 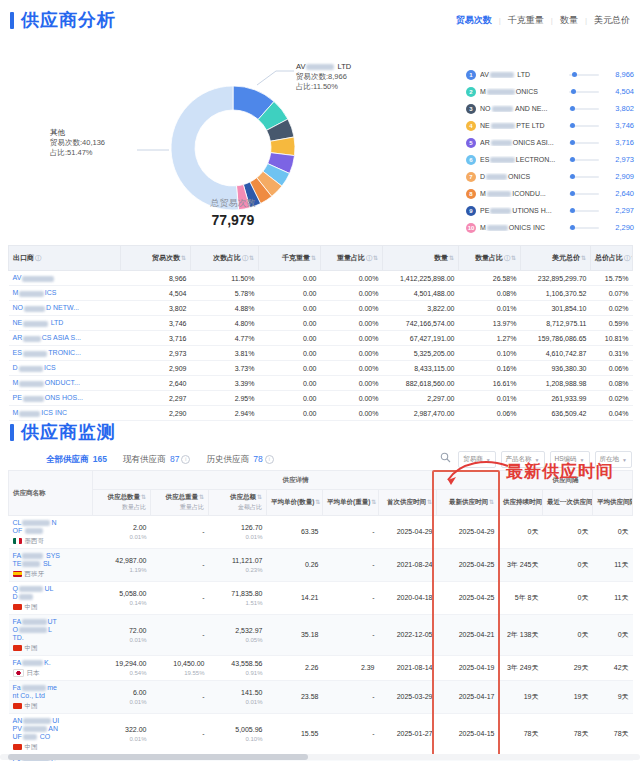 I want to click on t1-cell: 742,166,574.00, so click(x=421, y=324).